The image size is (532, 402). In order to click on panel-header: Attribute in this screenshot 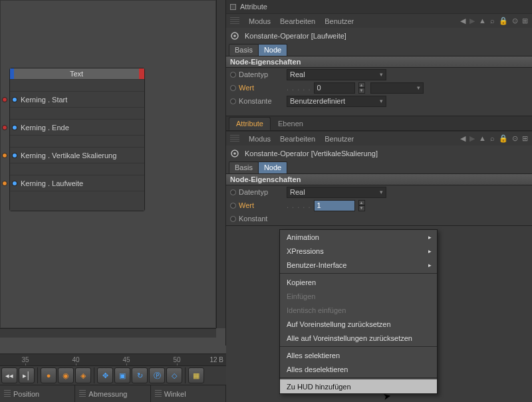, I will do `click(379, 7)`.